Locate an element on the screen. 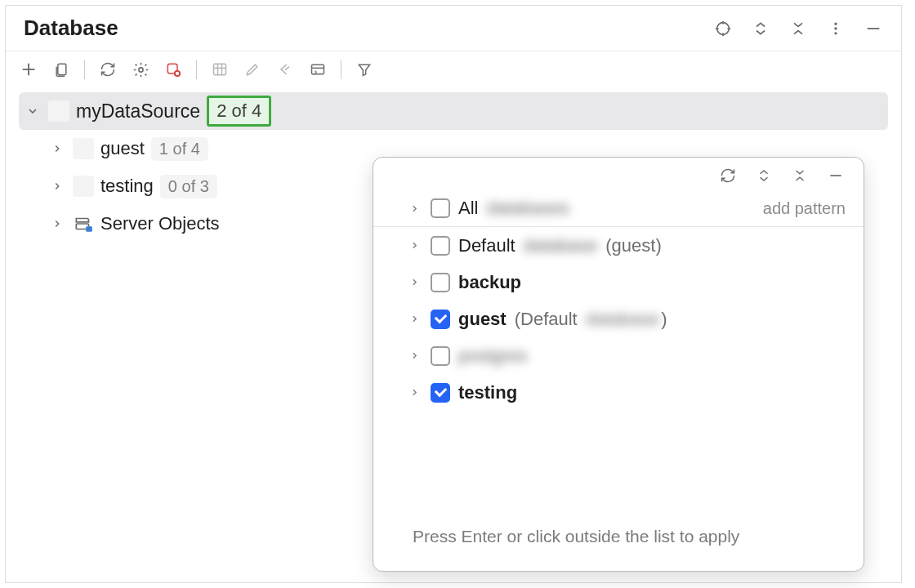 The width and height of the screenshot is (915, 588). popup-row: Default database (guest) is located at coordinates (618, 245).